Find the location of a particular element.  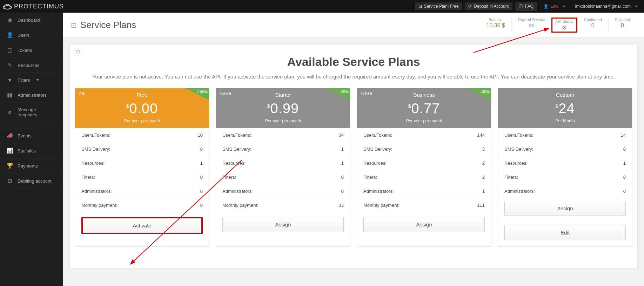

stat-value: 0 is located at coordinates (593, 26).